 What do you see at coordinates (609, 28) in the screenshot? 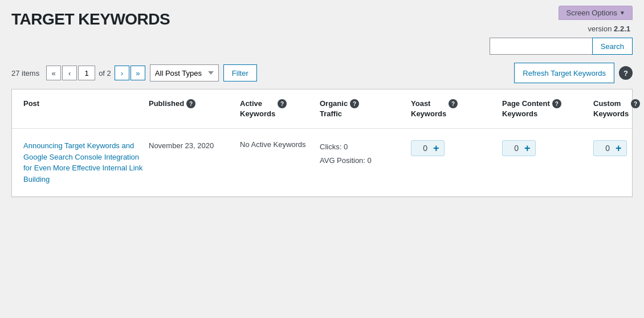
I see `version-label: version 2.2.1` at bounding box center [609, 28].